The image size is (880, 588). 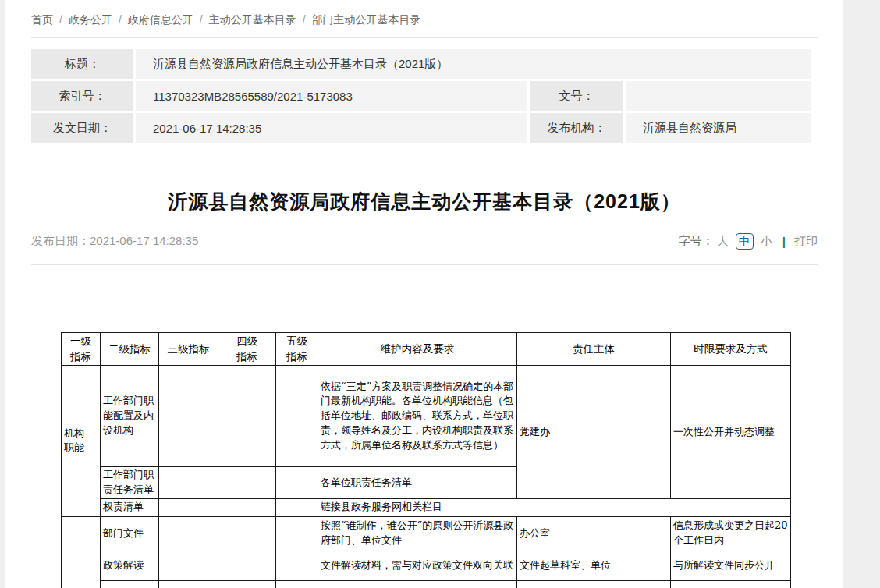 I want to click on th-time: 时限要求及方式, so click(x=731, y=349).